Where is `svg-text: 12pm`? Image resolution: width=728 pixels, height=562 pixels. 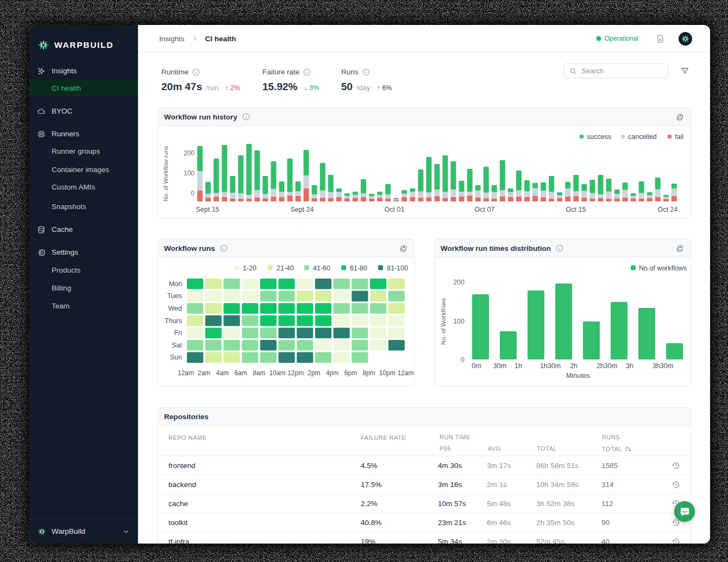
svg-text: 12pm is located at coordinates (296, 373).